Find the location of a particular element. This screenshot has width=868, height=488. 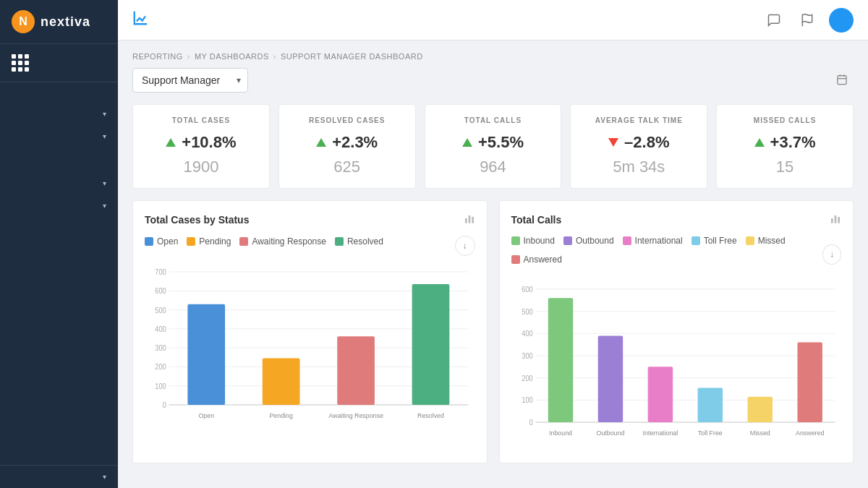

legend-label: Awaiting Response is located at coordinates (289, 241).